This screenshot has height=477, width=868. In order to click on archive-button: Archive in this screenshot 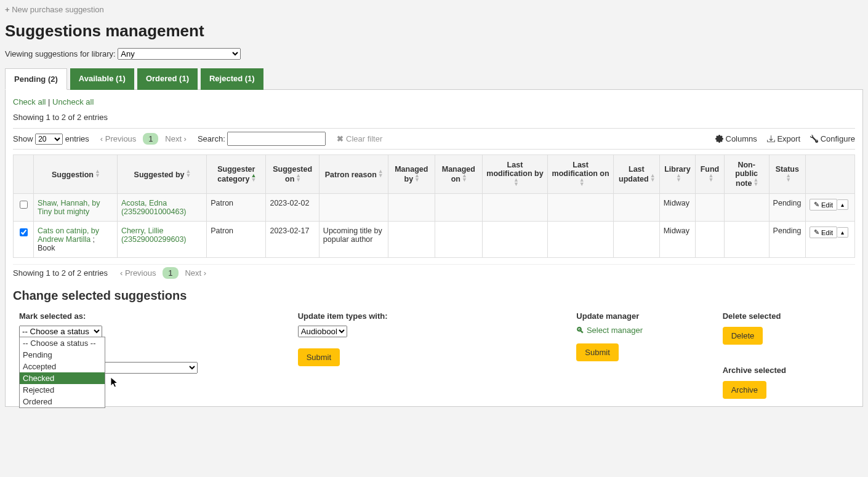, I will do `click(745, 390)`.